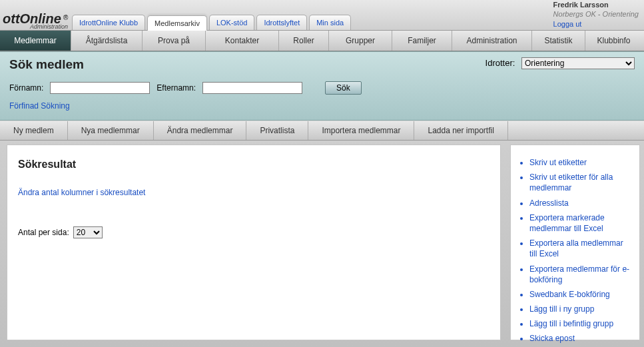 This screenshot has height=347, width=644. Describe the element at coordinates (109, 23) in the screenshot. I see `tab-idrottonline-klubb: IdrottOnline Klubb` at that location.